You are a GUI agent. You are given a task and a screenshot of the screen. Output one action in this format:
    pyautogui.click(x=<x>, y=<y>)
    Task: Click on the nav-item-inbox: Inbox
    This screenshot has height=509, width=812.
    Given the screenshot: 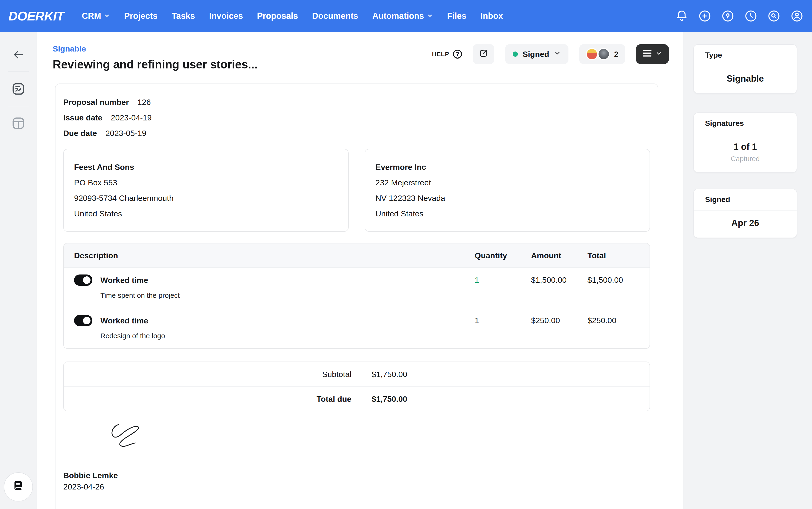 What is the action you would take?
    pyautogui.click(x=492, y=16)
    